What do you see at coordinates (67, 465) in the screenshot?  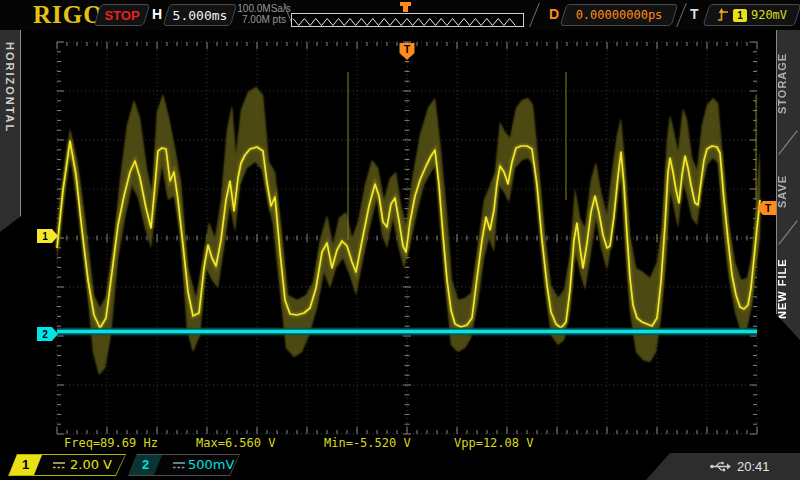 I see `channel1-badge: 1 2.00 V` at bounding box center [67, 465].